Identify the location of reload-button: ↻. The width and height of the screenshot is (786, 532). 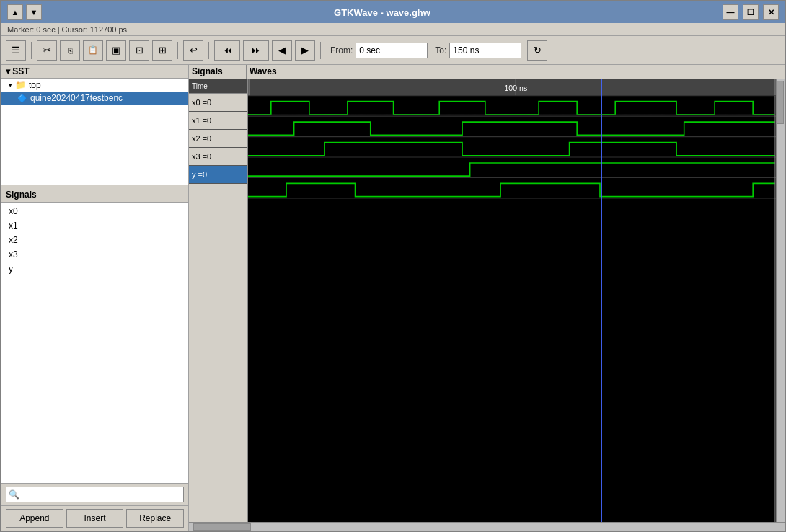
(537, 50).